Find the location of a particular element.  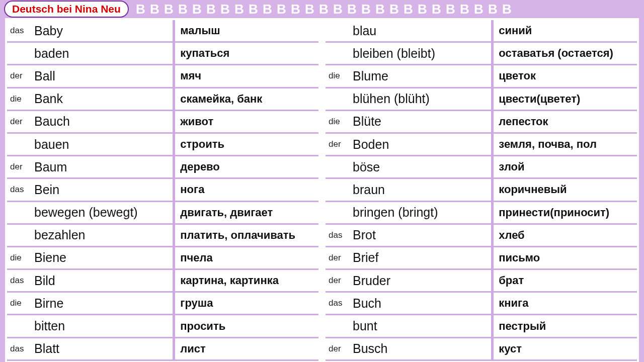

russian-cell: злой is located at coordinates (566, 168).